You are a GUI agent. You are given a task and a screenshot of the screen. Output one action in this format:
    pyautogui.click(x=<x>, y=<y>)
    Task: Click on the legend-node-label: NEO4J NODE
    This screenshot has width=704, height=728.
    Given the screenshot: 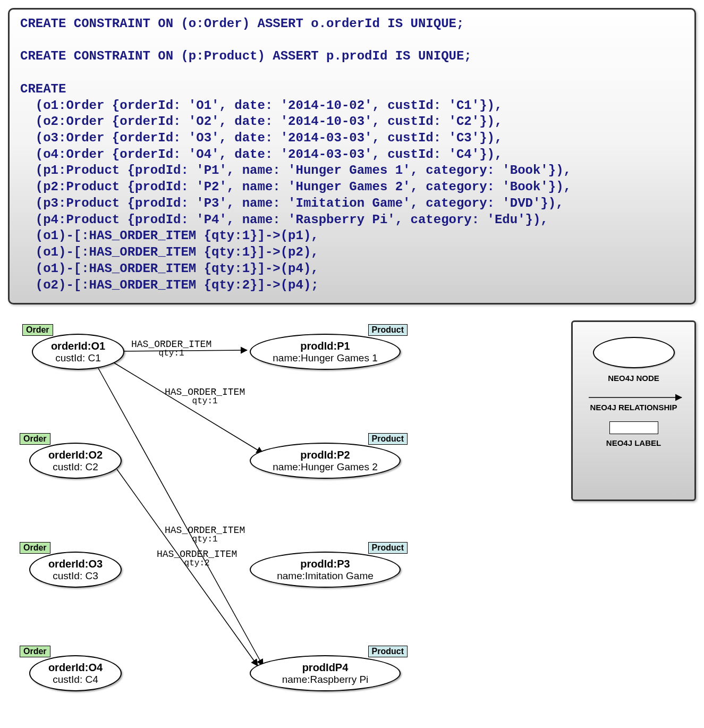 What is the action you would take?
    pyautogui.click(x=633, y=378)
    